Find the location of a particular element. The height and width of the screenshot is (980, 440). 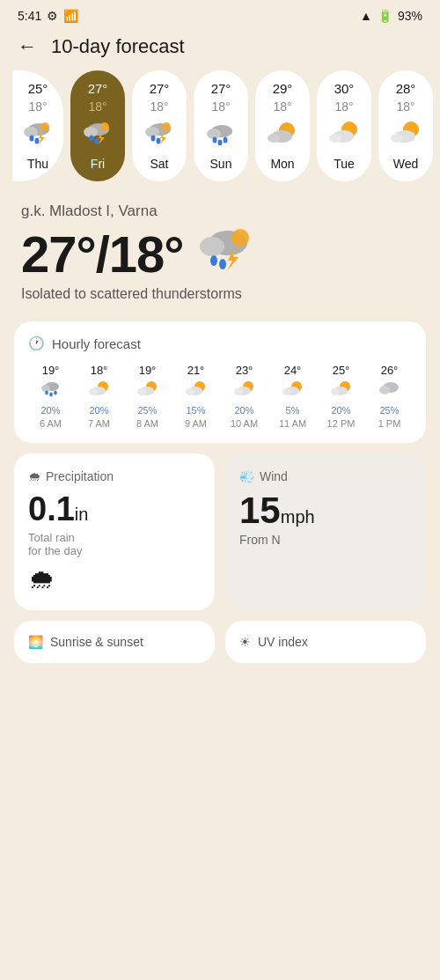

hourly-item: 19° 25% 8 AM is located at coordinates (148, 396).